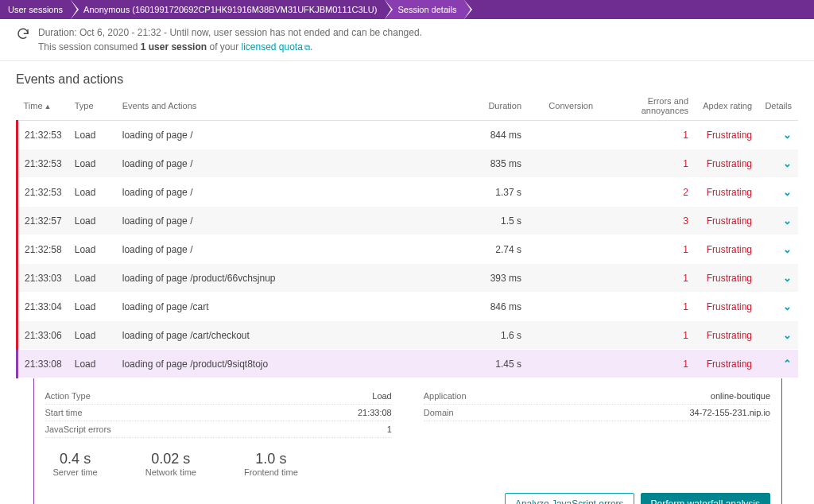 The image size is (814, 504). I want to click on breadcrumb: User sessions Anonymous (1601991720692CP…, so click(407, 10).